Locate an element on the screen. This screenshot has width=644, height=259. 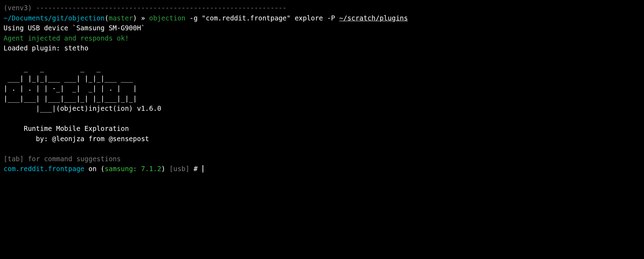
output-device: Using USB device `Samsung SM-G900H` is located at coordinates (322, 28).